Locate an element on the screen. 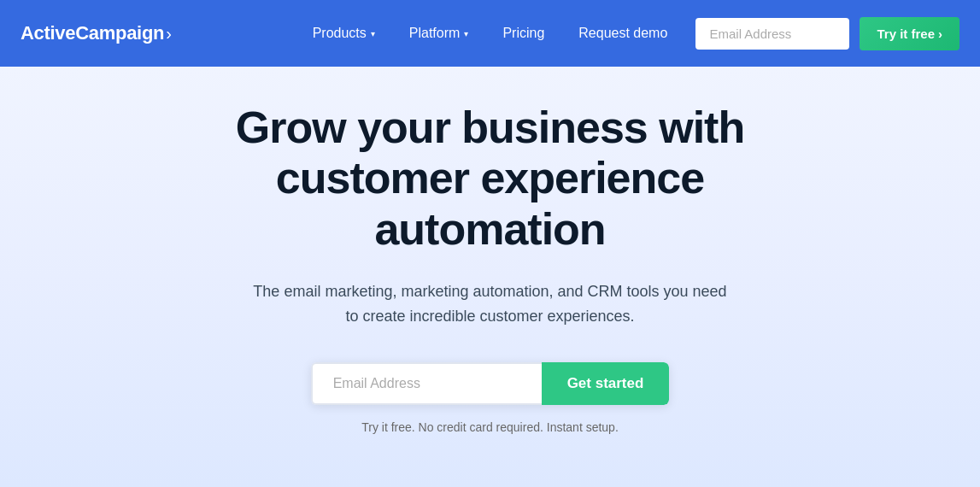  nav-products-label: Products is located at coordinates (340, 33).